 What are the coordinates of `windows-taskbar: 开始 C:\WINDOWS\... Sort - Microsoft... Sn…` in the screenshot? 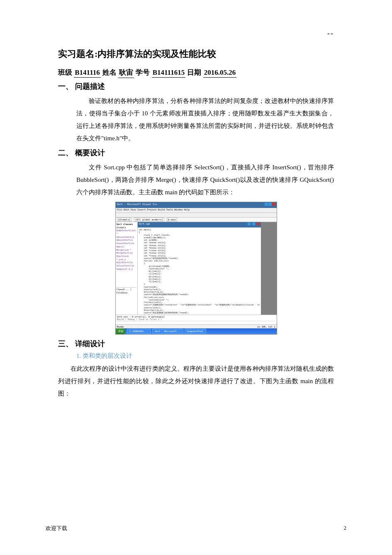 It's located at (196, 331).